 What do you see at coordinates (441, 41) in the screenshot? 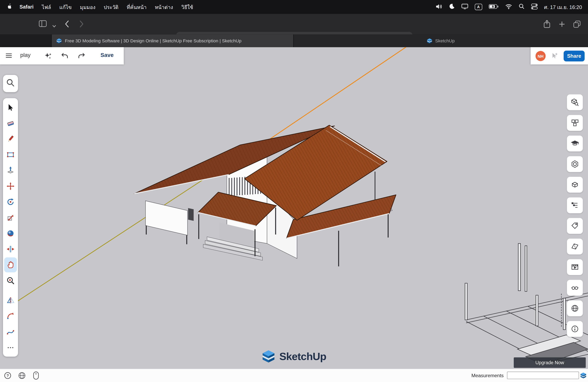
I see `tab-sketchup: SketchUp` at bounding box center [441, 41].